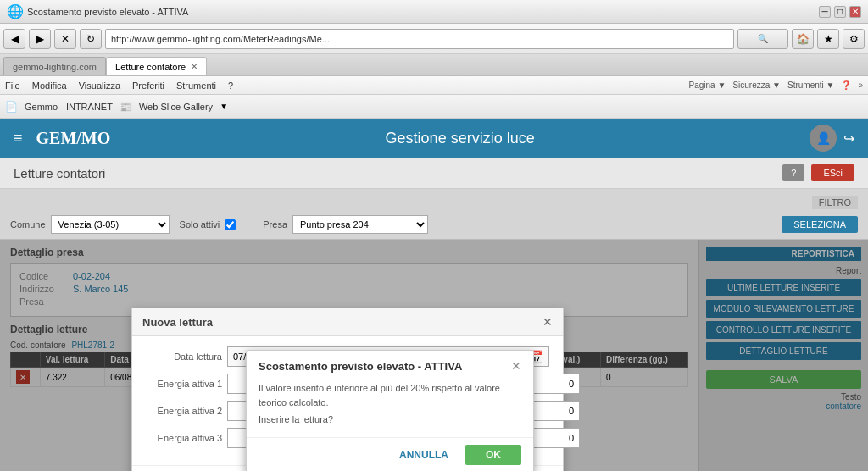  What do you see at coordinates (390, 364) in the screenshot?
I see `dialog-alert-header: Scostamento previsto elevato - ATTIVA ✕` at bounding box center [390, 364].